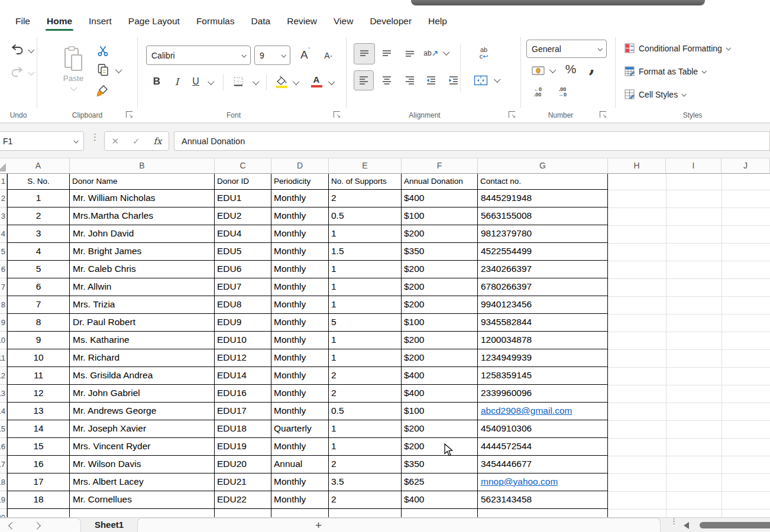  What do you see at coordinates (390, 25) in the screenshot?
I see `tab-developer: Developer` at bounding box center [390, 25].